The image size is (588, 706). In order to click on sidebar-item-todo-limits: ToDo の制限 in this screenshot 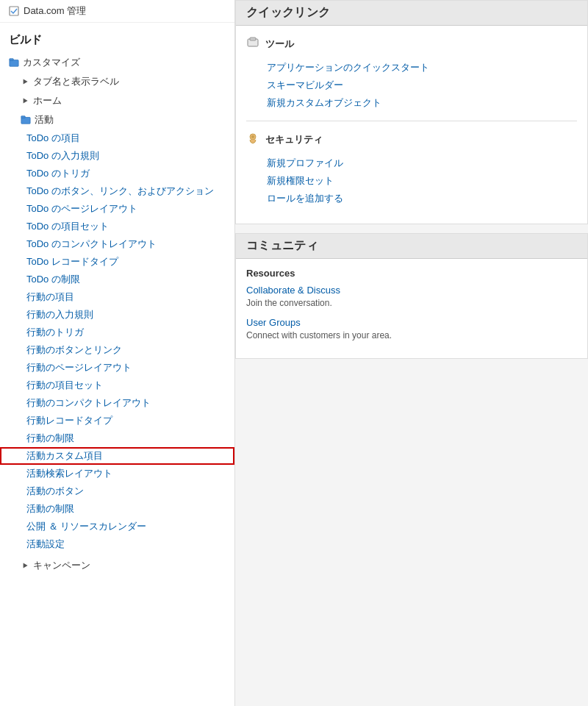, I will do `click(118, 279)`.